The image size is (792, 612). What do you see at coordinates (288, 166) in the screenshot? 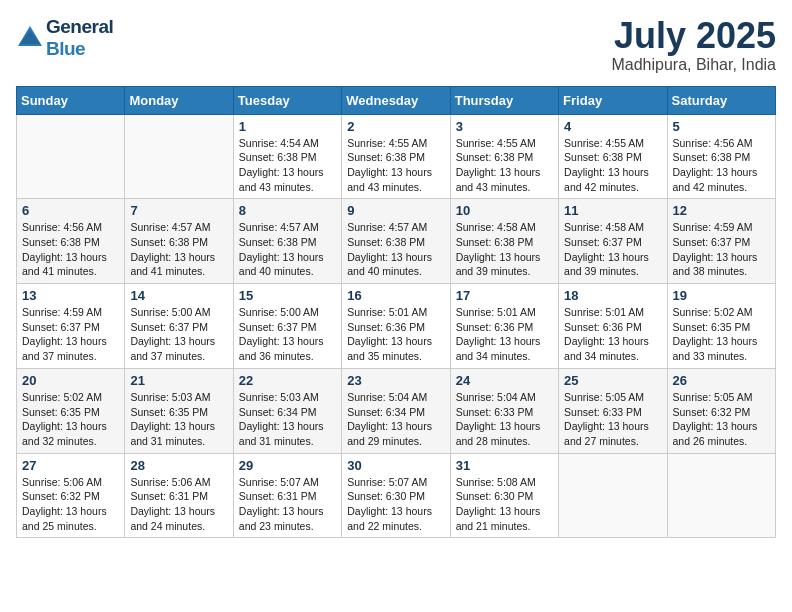
I see `day-info: Sunrise: 4:54 AM Sunset: 6:38 PM Dayligh…` at bounding box center [288, 166].